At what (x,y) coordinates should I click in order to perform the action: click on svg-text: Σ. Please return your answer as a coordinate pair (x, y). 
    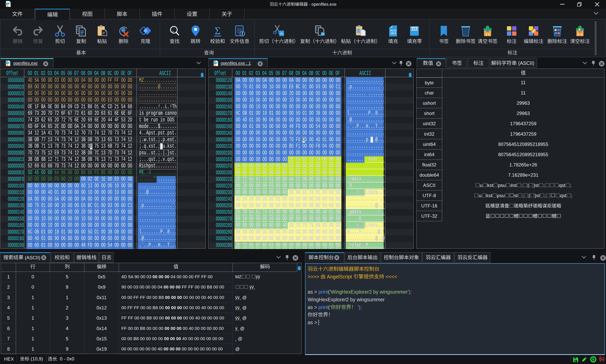
    Looking at the image, I should click on (218, 31).